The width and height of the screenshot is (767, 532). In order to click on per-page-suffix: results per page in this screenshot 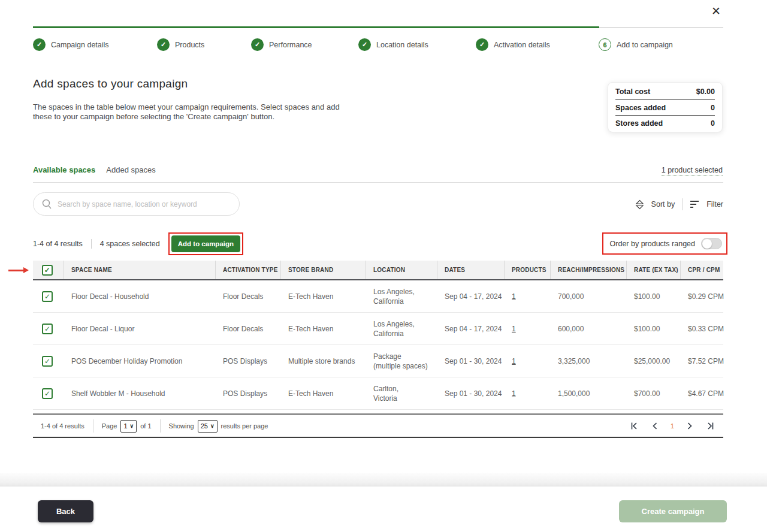, I will do `click(244, 426)`.